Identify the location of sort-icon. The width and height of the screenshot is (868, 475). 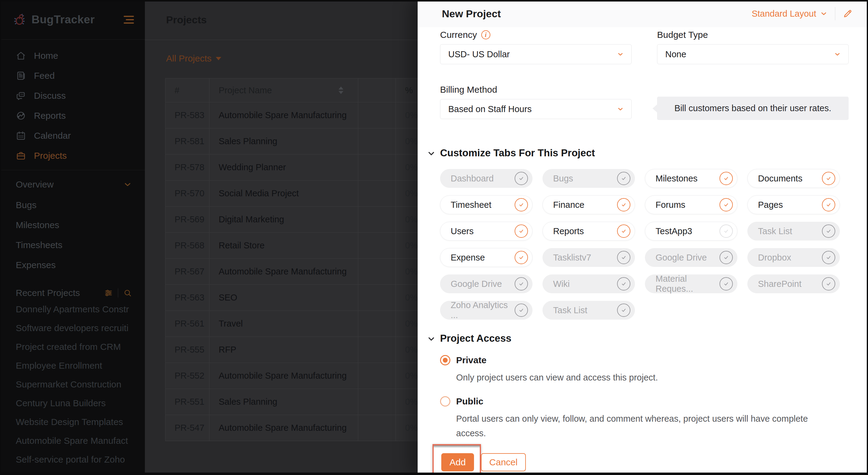
(341, 90).